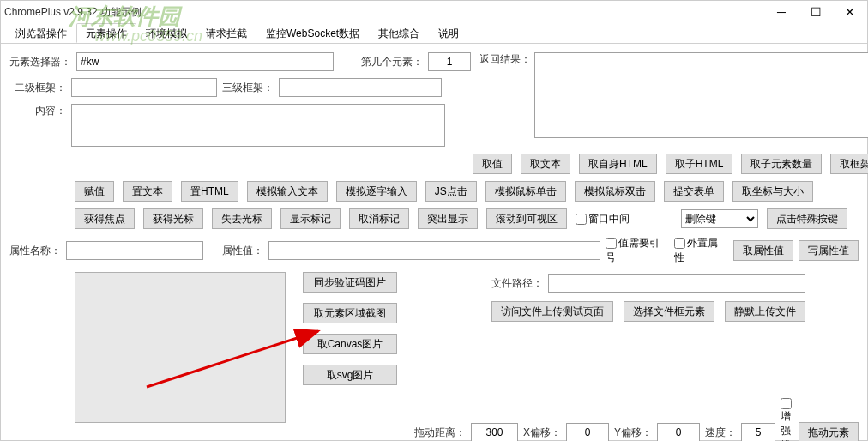 The width and height of the screenshot is (868, 441). What do you see at coordinates (440, 432) in the screenshot?
I see `label-dragdist: 拖动距离：` at bounding box center [440, 432].